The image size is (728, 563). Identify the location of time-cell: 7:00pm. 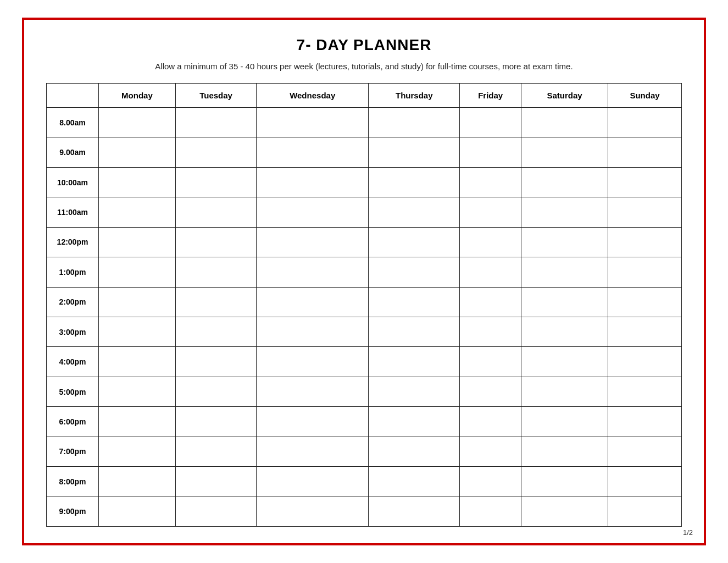
(73, 451).